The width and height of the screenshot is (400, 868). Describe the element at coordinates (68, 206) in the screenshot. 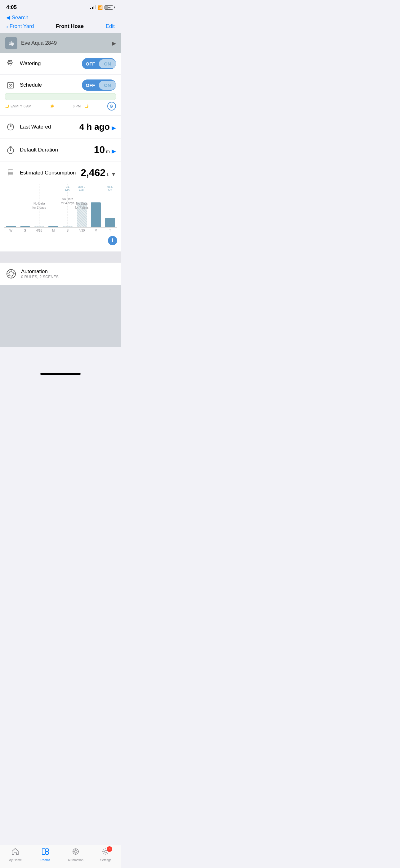

I see `chart-col-s2: 9 L4/22 No Datafor 4 days` at that location.